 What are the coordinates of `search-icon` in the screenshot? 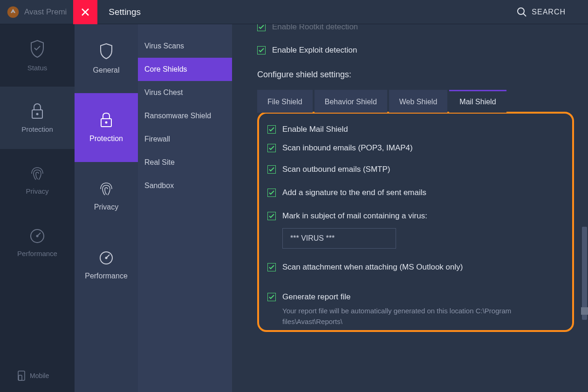 It's located at (522, 12).